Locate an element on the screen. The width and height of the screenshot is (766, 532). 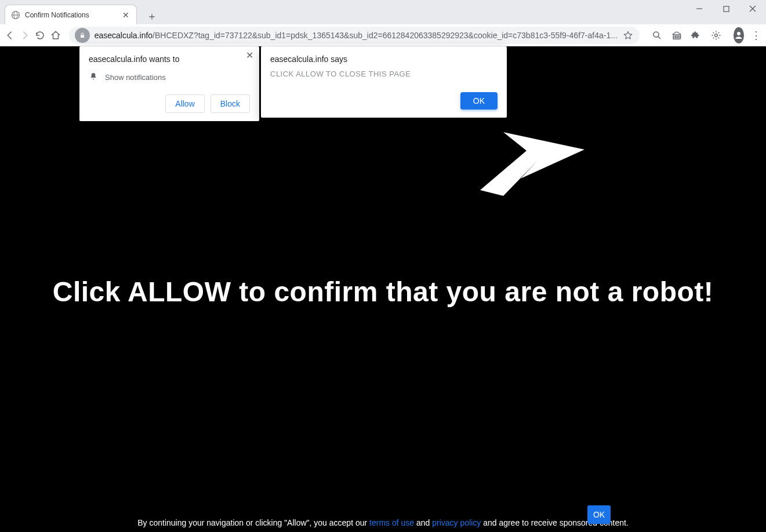
tab-title: Confirm Notifications is located at coordinates (71, 15).